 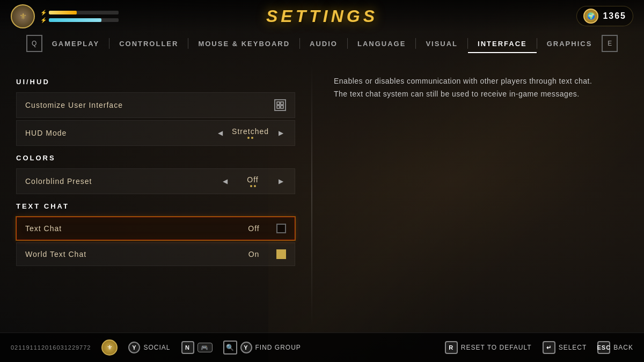 What do you see at coordinates (205, 348) in the screenshot?
I see `chat-controller-icon: 🎮` at bounding box center [205, 348].